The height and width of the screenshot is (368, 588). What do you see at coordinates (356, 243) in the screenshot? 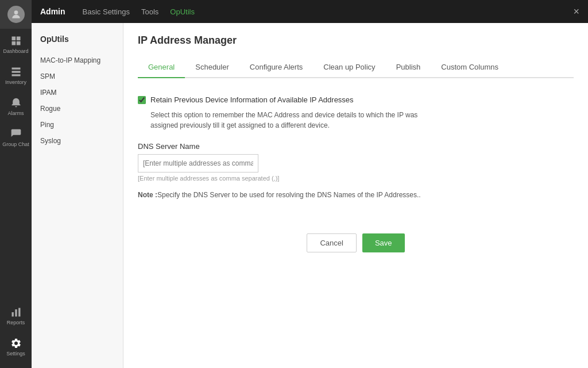
I see `action-bar: Cancel Save` at bounding box center [356, 243].